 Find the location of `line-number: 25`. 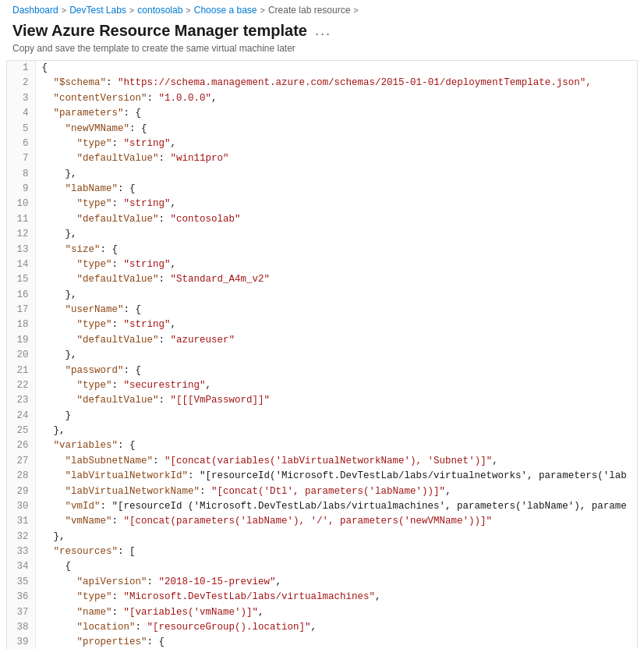

line-number: 25 is located at coordinates (21, 431).